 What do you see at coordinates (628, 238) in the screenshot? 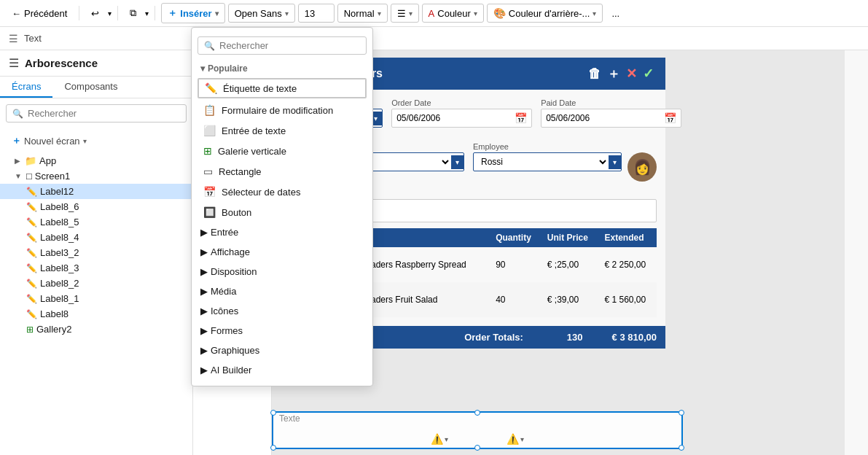
I see `col-extended: Extended` at bounding box center [628, 238].